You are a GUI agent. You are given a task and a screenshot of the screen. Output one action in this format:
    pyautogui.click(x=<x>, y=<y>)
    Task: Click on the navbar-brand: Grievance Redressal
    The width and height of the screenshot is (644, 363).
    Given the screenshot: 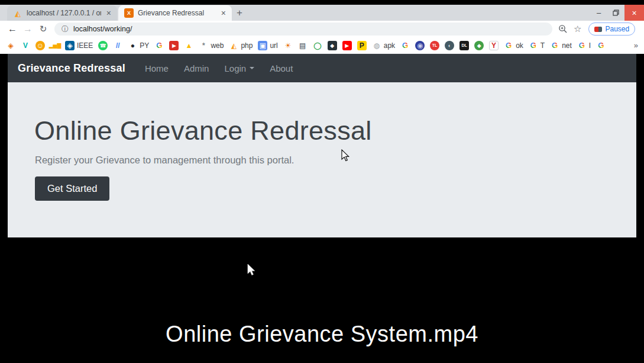 What is the action you would take?
    pyautogui.click(x=72, y=69)
    